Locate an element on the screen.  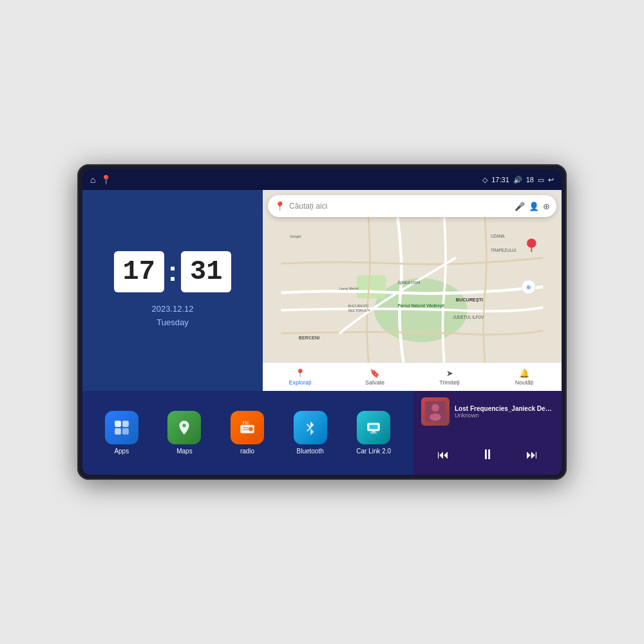
app-item-bluetooth: Bluetooth is located at coordinates (310, 433).